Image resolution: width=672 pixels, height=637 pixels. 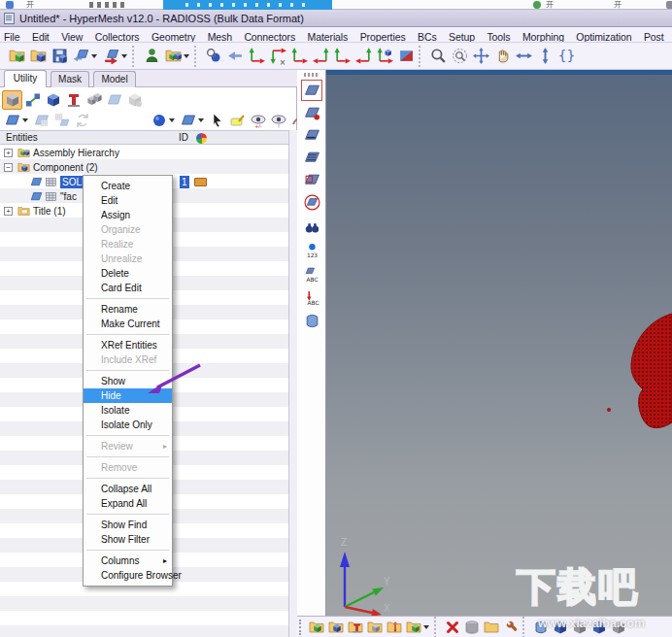 What do you see at coordinates (186, 56) in the screenshot?
I see `organize-dropdown-icon` at bounding box center [186, 56].